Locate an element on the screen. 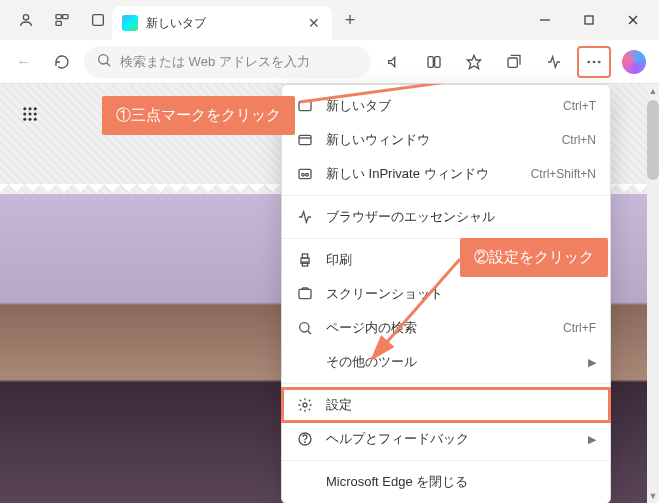 The width and height of the screenshot is (659, 503). menu-item-label: ヘルプとフィードバック is located at coordinates (451, 439).